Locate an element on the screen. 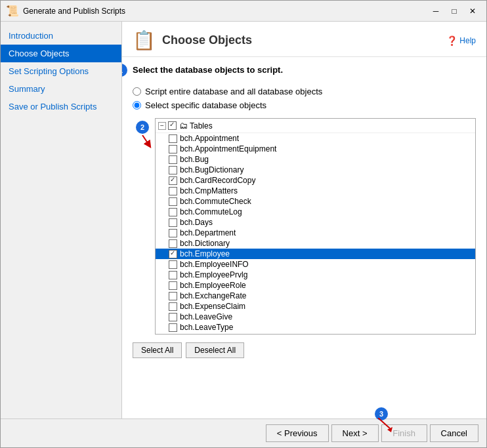 This screenshot has width=487, height=448. tree-item-label: bch.Days is located at coordinates (196, 222).